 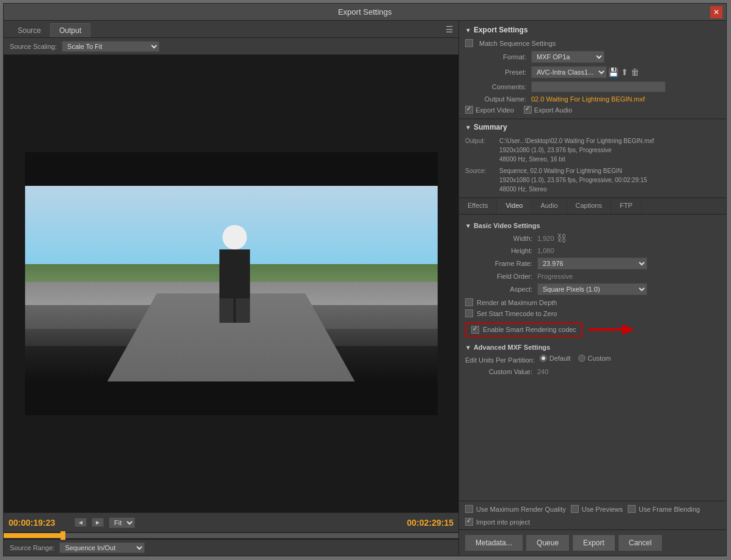 I want to click on fit-select: Fit, so click(x=122, y=523).